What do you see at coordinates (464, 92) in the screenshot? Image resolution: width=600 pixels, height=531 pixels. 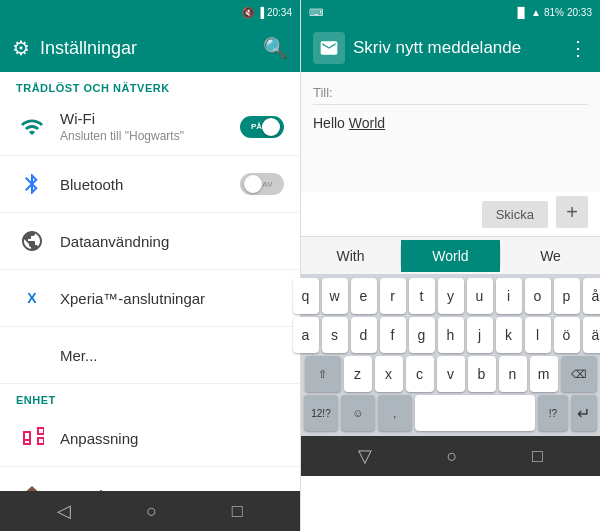 I see `to-input` at bounding box center [464, 92].